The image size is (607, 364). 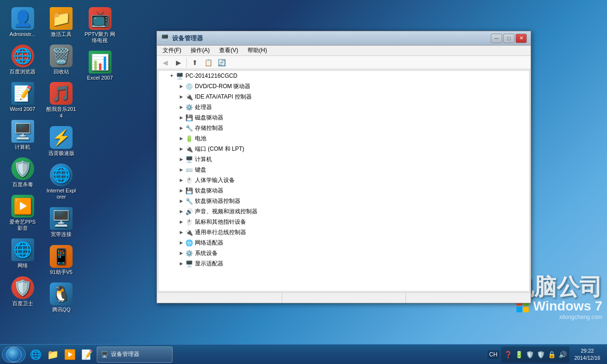 What do you see at coordinates (23, 213) in the screenshot?
I see `desktop-icon-aiqiyi: ▶️ 爱奇艺PPS影音` at bounding box center [23, 213].